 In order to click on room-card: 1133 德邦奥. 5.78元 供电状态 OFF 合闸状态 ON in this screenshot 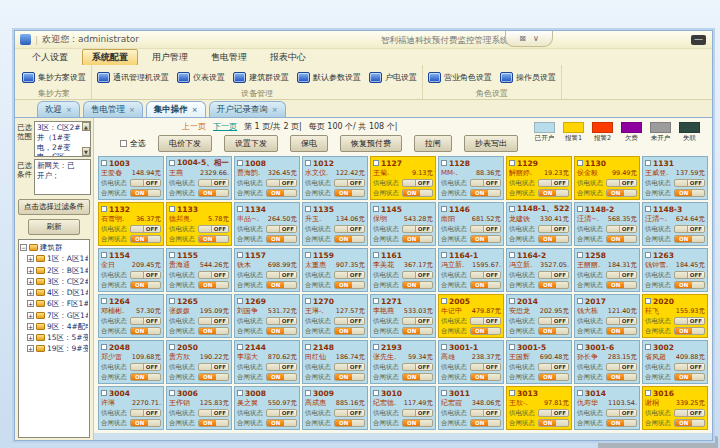, I will do `click(199, 224)`.